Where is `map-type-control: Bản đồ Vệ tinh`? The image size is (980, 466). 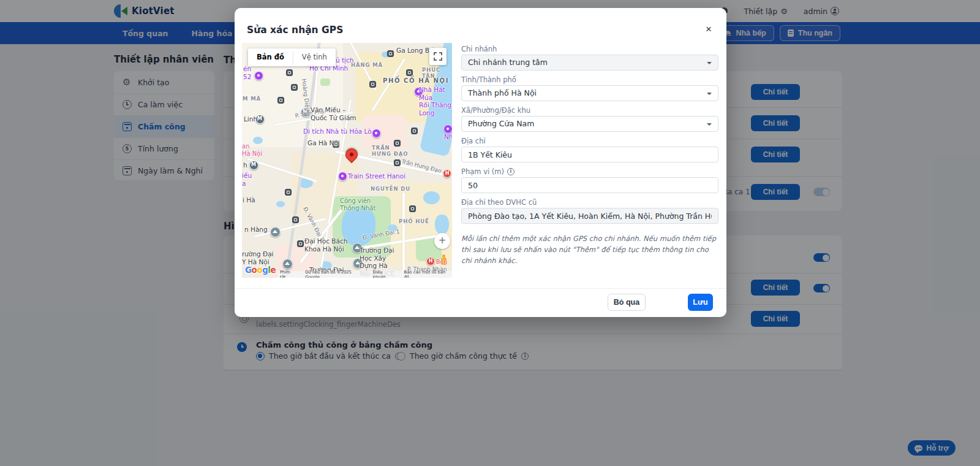
map-type-control: Bản đồ Vệ tinh is located at coordinates (292, 58).